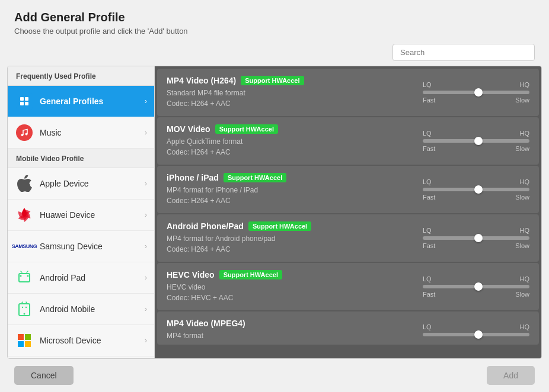 The image size is (549, 392). What do you see at coordinates (81, 102) in the screenshot?
I see `sidebar-item-general-profiles: General Profiles ›` at bounding box center [81, 102].